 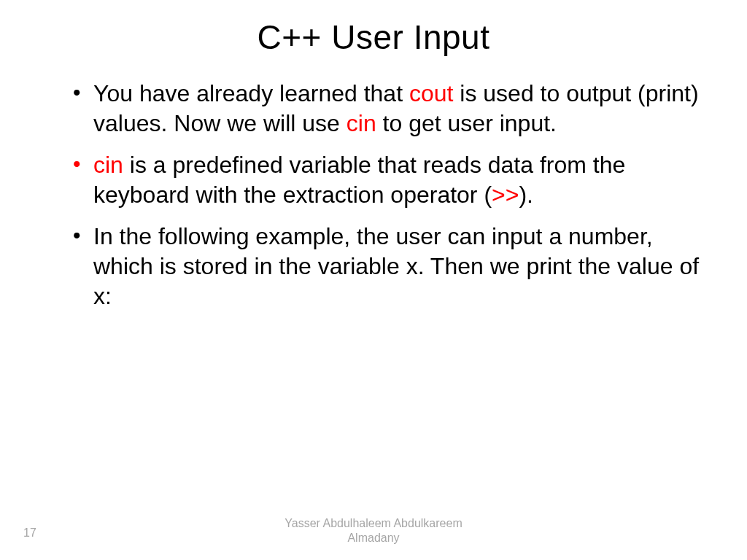 I want to click on author-line: Almadany, so click(x=374, y=538).